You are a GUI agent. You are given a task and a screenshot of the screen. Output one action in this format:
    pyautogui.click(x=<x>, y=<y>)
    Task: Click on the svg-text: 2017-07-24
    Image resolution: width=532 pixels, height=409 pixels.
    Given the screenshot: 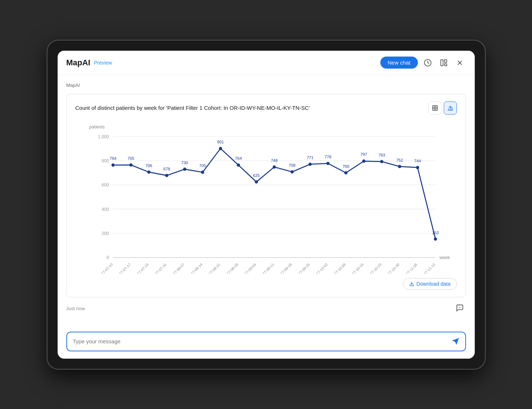 What is the action you would take?
    pyautogui.click(x=141, y=268)
    